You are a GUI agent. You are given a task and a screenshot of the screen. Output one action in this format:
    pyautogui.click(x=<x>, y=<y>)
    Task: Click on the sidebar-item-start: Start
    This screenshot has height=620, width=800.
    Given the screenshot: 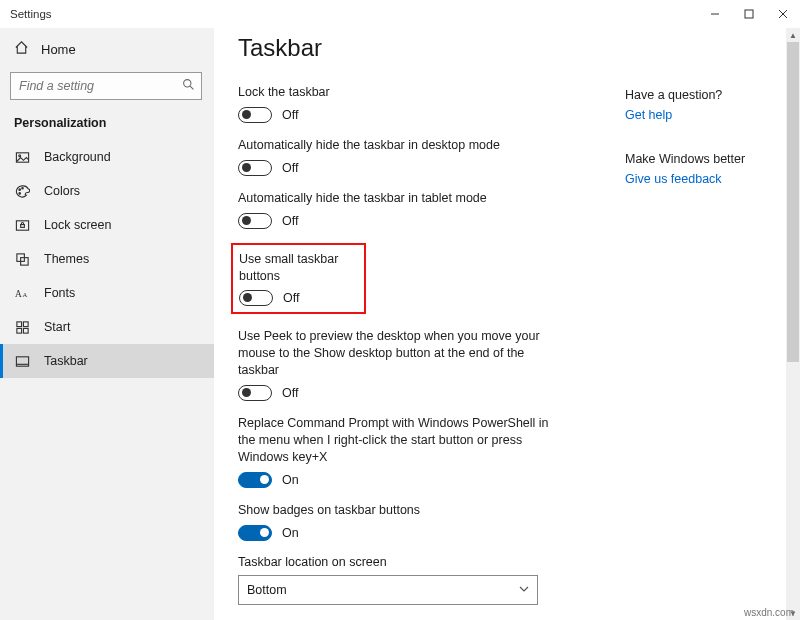 What is the action you would take?
    pyautogui.click(x=107, y=327)
    